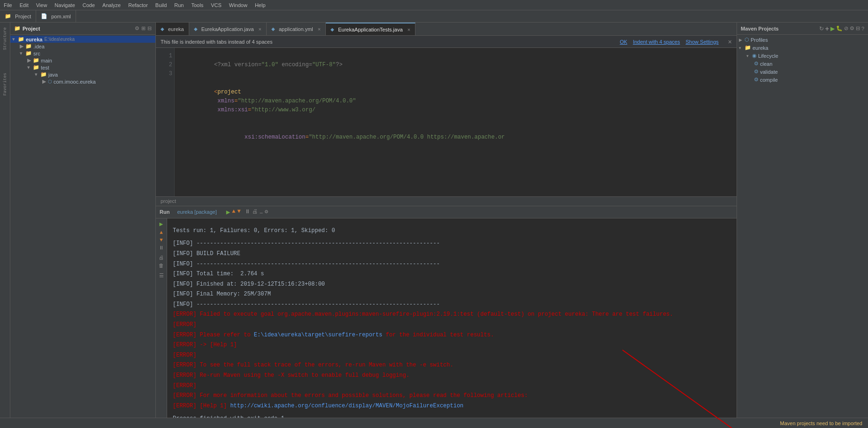  I want to click on run-arrow-up-btn: ▲, so click(234, 212).